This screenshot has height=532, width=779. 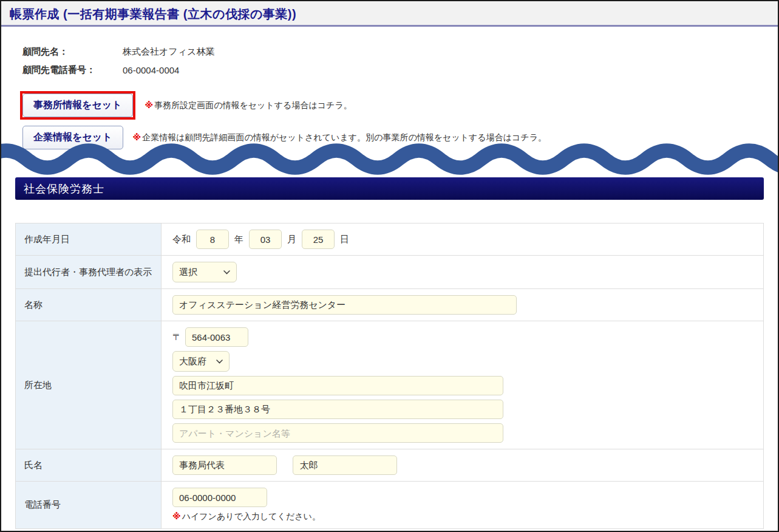 I want to click on table-row-person-name: 氏名, so click(x=390, y=465).